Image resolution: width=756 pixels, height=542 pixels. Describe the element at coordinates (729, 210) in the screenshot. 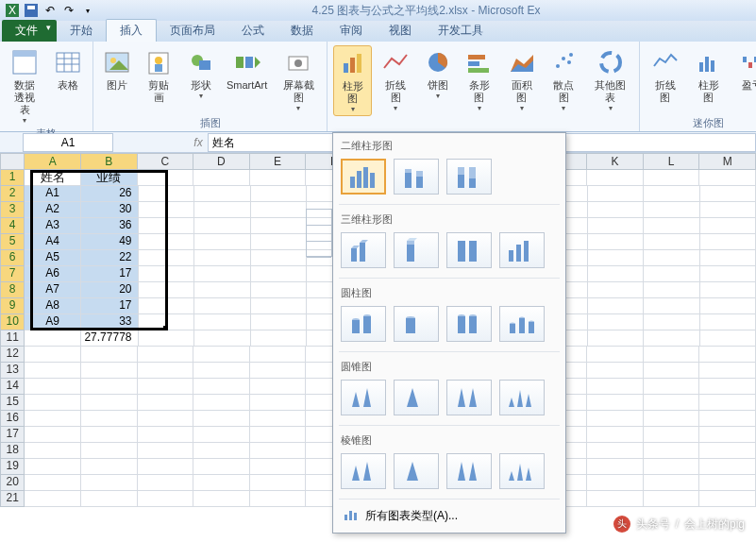

I see `cell-M3` at that location.